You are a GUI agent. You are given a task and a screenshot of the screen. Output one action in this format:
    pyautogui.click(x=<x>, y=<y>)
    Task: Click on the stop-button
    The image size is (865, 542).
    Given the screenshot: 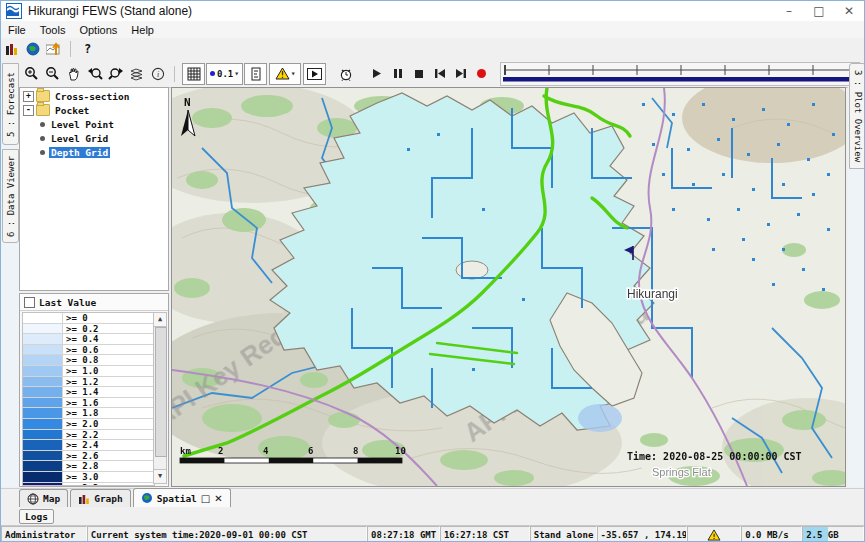 What is the action you would take?
    pyautogui.click(x=418, y=74)
    